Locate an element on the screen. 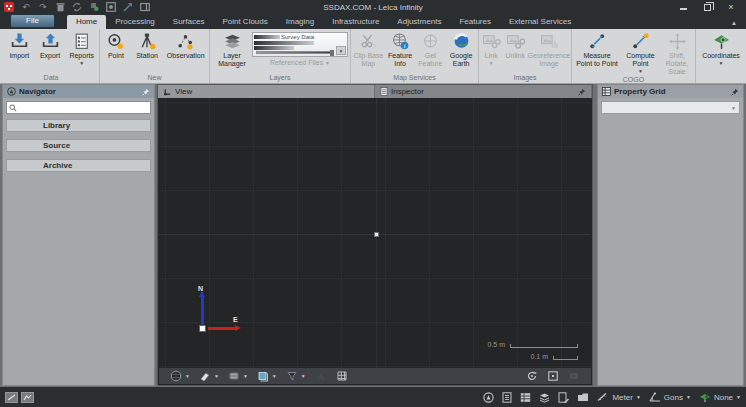  navigator-toggle-icon is located at coordinates (488, 398).